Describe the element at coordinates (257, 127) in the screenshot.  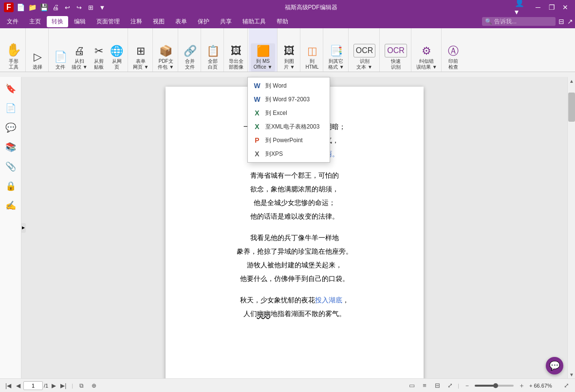
I see `xml-icon: X` at that location.